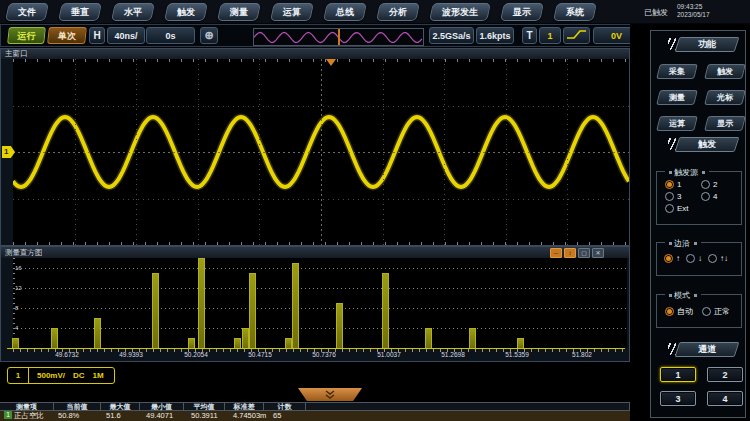 This screenshot has width=750, height=421. Describe the element at coordinates (126, 36) in the screenshot. I see `timebase-button: 40ns/` at that location.